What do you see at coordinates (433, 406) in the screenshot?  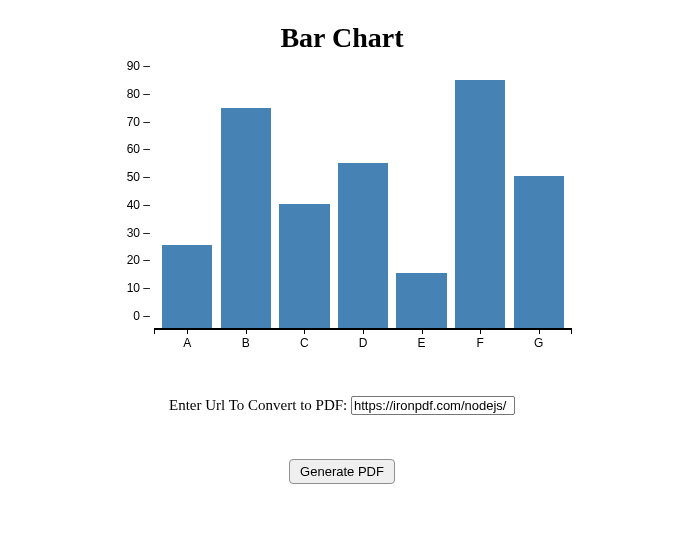 I see `url-input` at bounding box center [433, 406].